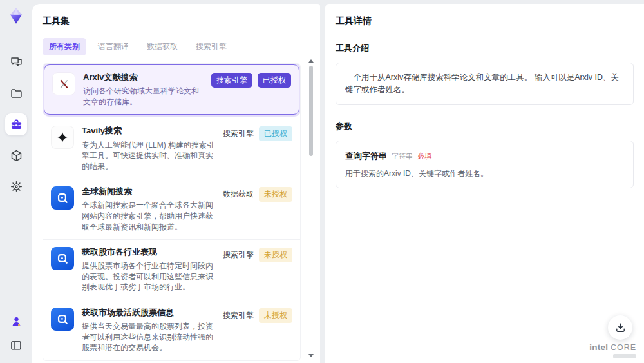 This screenshot has width=644, height=363. I want to click on intro-box: 一个用于从Arxiv存储库搜索科学论文和文章的工具。 输入可以是Arxiv ID…, so click(484, 84).